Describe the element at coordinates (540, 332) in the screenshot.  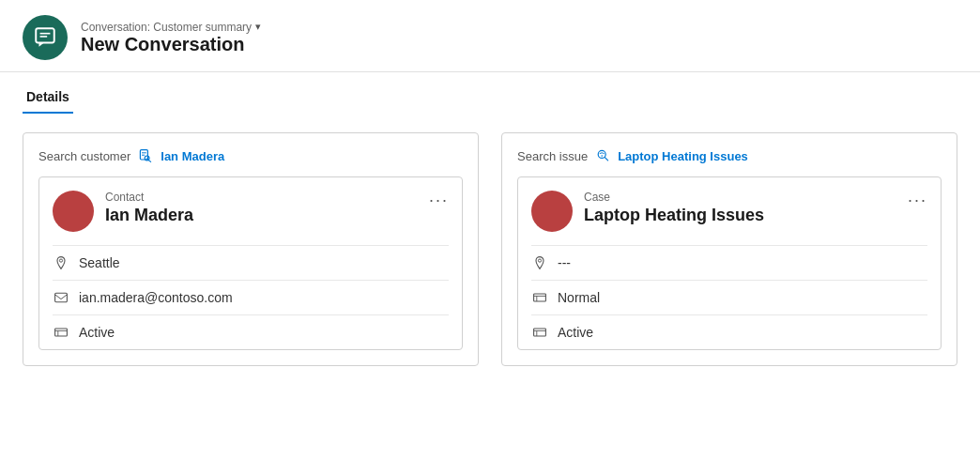
I see `issue-status-icon` at that location.